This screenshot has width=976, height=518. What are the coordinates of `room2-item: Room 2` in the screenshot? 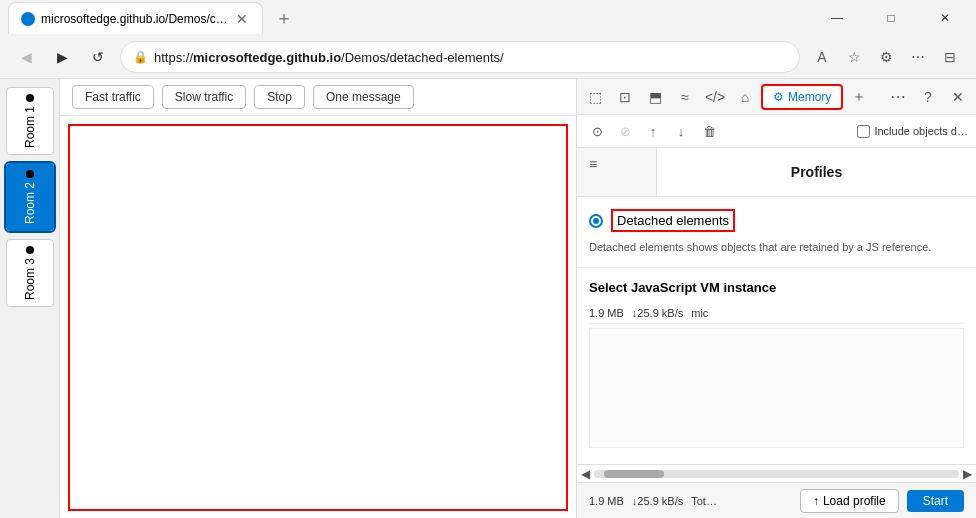 It's located at (30, 197).